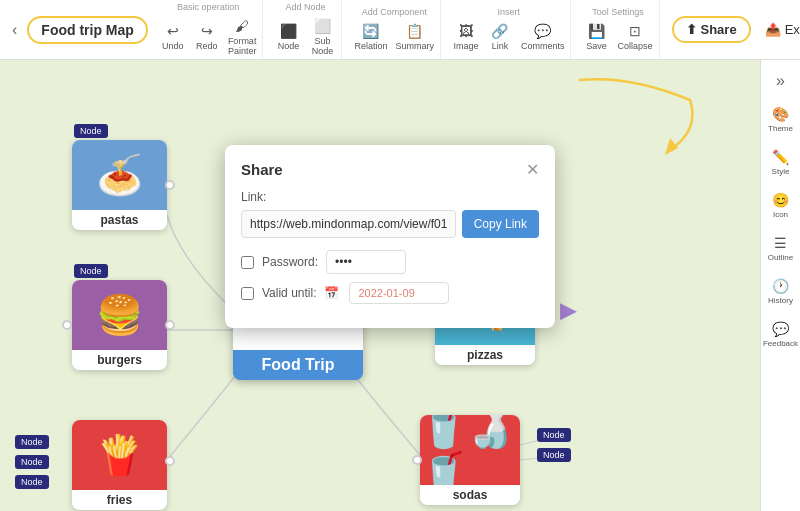 The image size is (800, 511). What do you see at coordinates (88, 30) in the screenshot?
I see `title-text: Food trip Map` at bounding box center [88, 30].